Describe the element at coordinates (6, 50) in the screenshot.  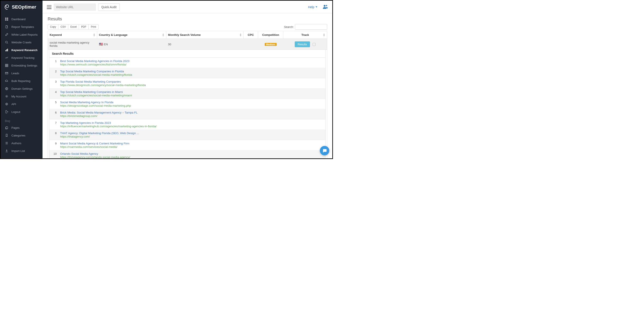
I see `chart-icon` at that location.